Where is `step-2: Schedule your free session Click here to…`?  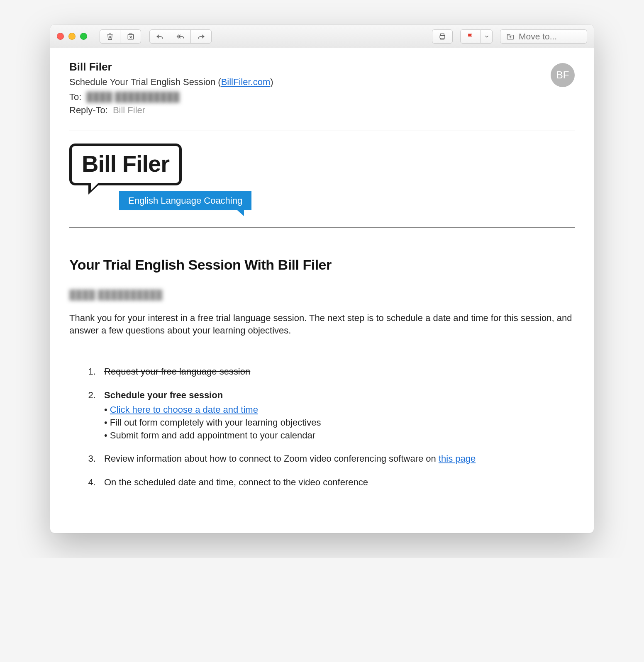
step-2: Schedule your free session Click here to… is located at coordinates (337, 416).